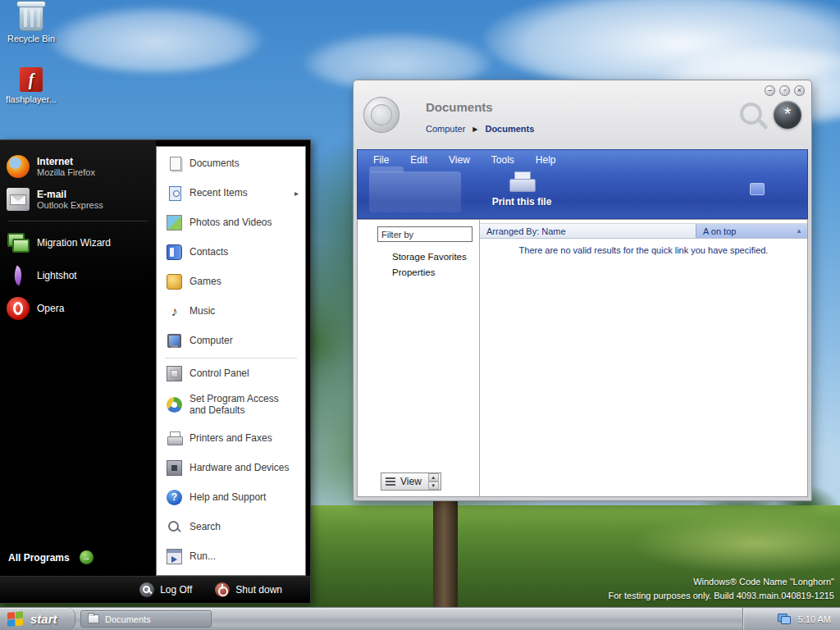 The height and width of the screenshot is (630, 840). Describe the element at coordinates (721, 589) in the screenshot. I see `build-watermark: Windows® Code Name "Longhorn" For testin…` at that location.